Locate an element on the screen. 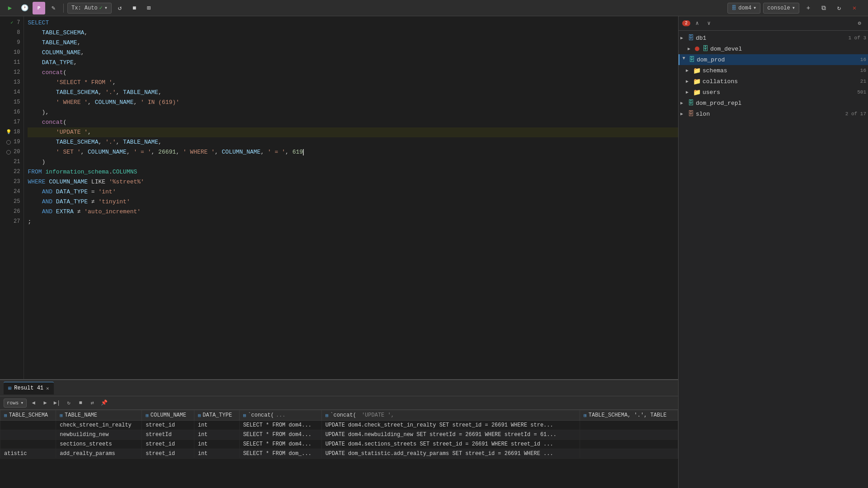 The image size is (868, 488). db-settings-button: ⚙ is located at coordinates (859, 23).